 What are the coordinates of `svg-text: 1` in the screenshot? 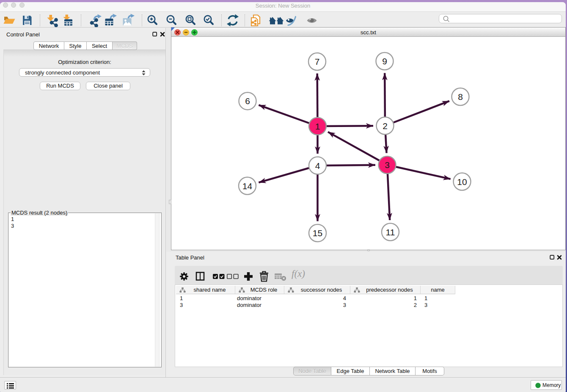 It's located at (318, 126).